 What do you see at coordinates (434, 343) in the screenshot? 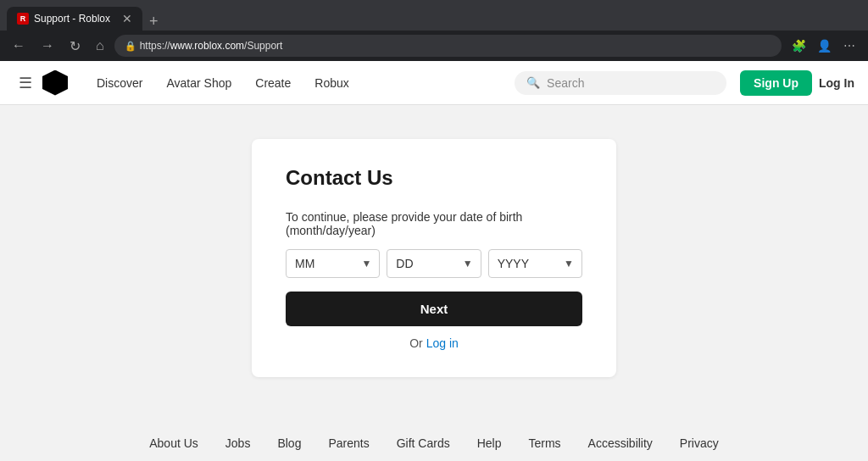
I see `or-login-text: Or Log in` at bounding box center [434, 343].